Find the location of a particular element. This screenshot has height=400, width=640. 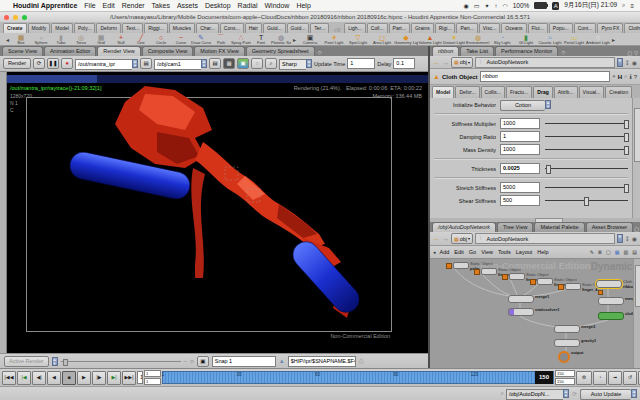

shelf-tool-circle: ○ Circle is located at coordinates (161, 40).